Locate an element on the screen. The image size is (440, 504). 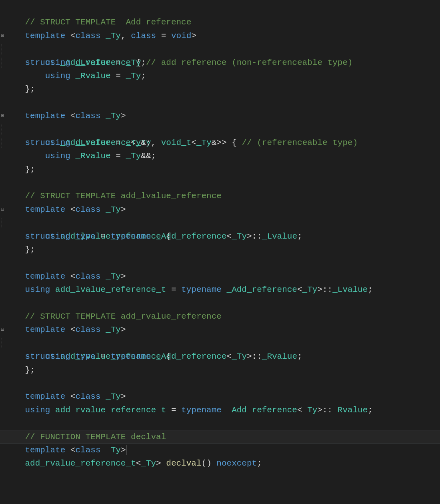
code-line: add_rvalue_reference_t<_Ty> declval() no… is located at coordinates (220, 450).